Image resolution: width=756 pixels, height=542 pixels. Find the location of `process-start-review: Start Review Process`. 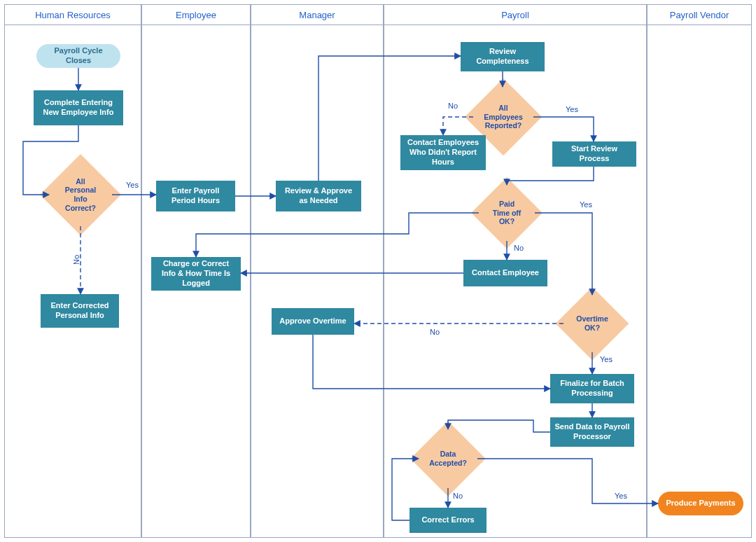

process-start-review: Start Review Process is located at coordinates (594, 154).